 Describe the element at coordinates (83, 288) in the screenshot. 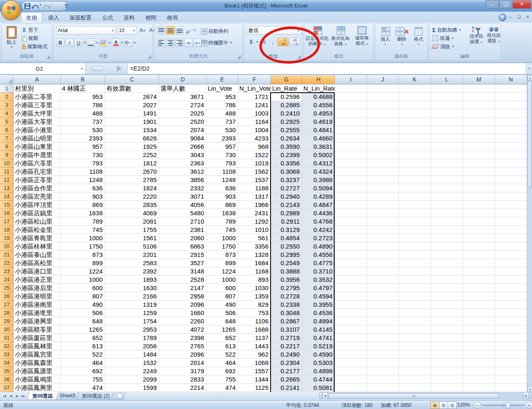

I see `cell-B25: 600` at that location.